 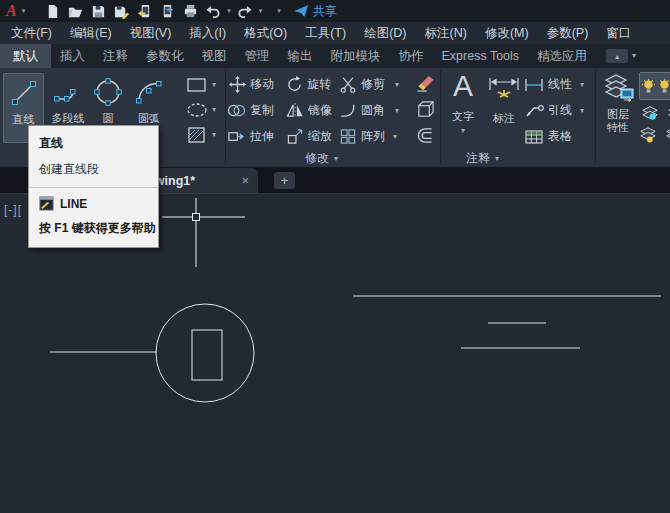 I want to click on menu-insert: 插入(I), so click(x=208, y=33).